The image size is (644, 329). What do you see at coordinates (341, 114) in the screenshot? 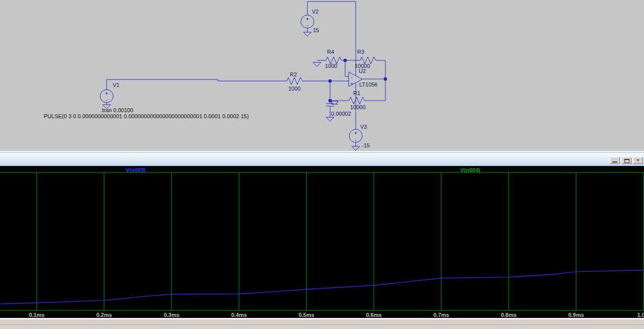
I see `c2-value: 0.00002` at bounding box center [341, 114].